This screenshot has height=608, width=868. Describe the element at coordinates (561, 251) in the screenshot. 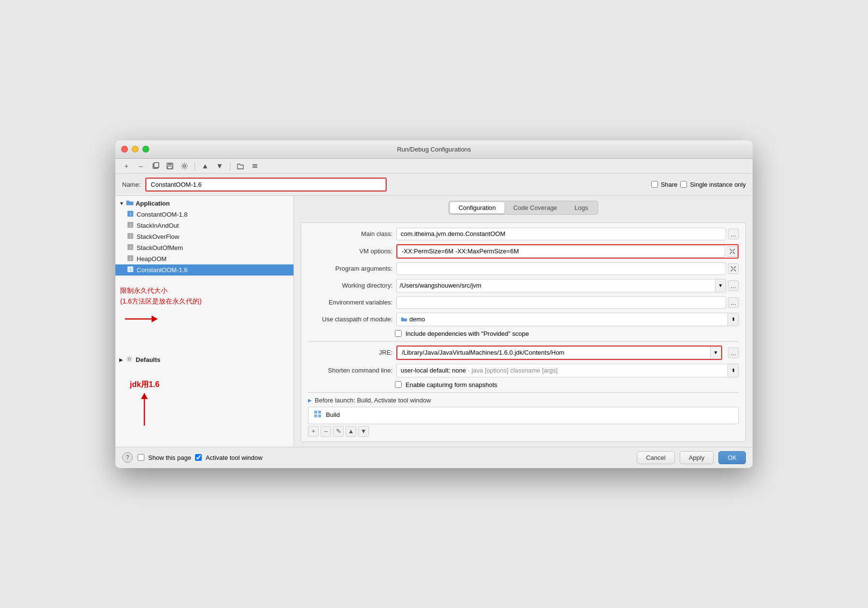

I see `vm-options-input` at that location.